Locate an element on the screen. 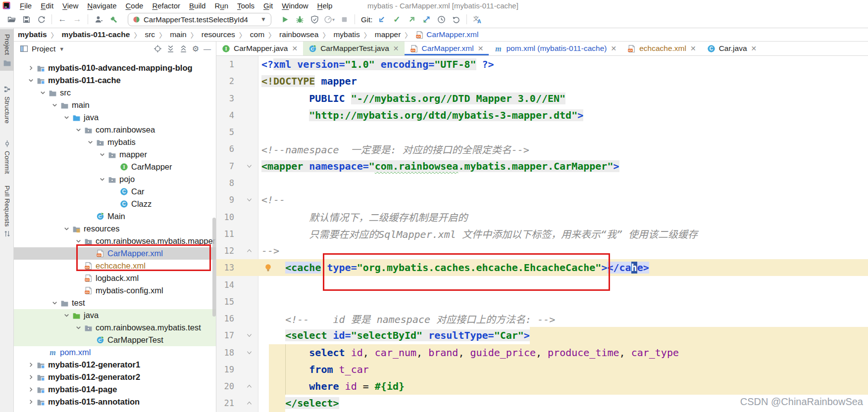  tree-item-mybatis: mybatis is located at coordinates (115, 142).